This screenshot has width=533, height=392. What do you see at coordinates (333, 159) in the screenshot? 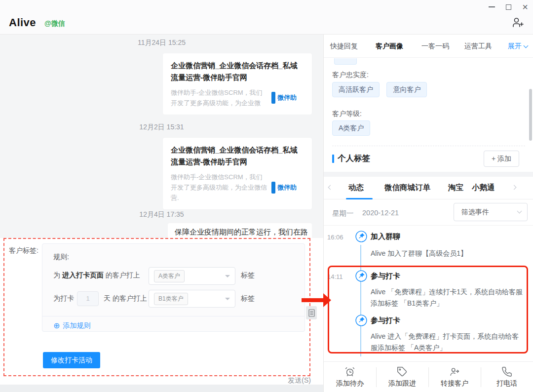
I see `section-accent-bar` at bounding box center [333, 159].